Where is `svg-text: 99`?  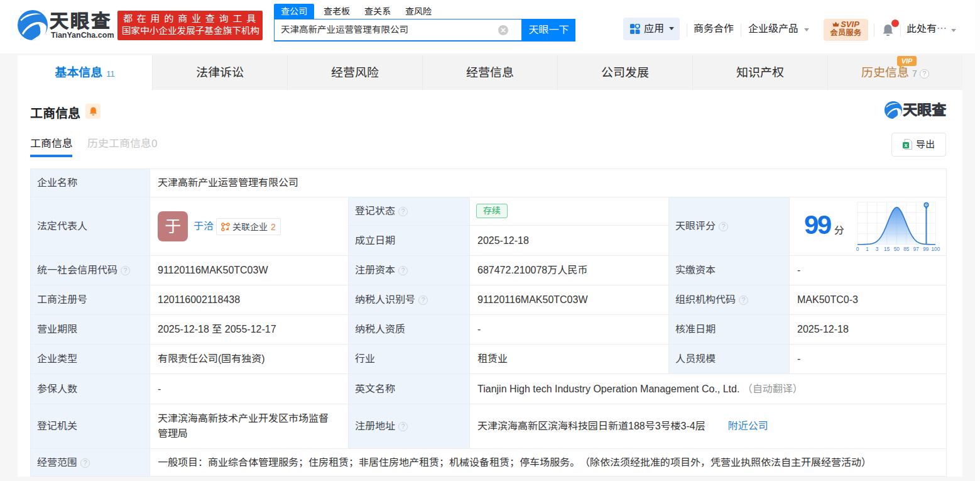 svg-text: 99 is located at coordinates (926, 249).